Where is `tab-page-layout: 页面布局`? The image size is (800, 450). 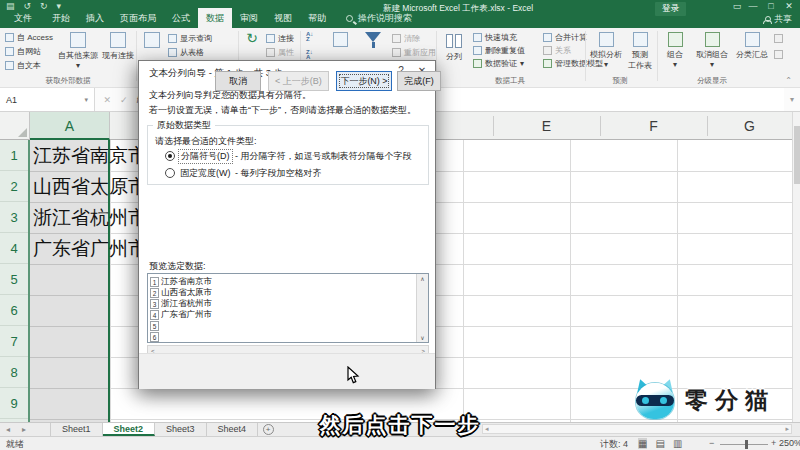 tab-page-layout: 页面布局 is located at coordinates (138, 18).